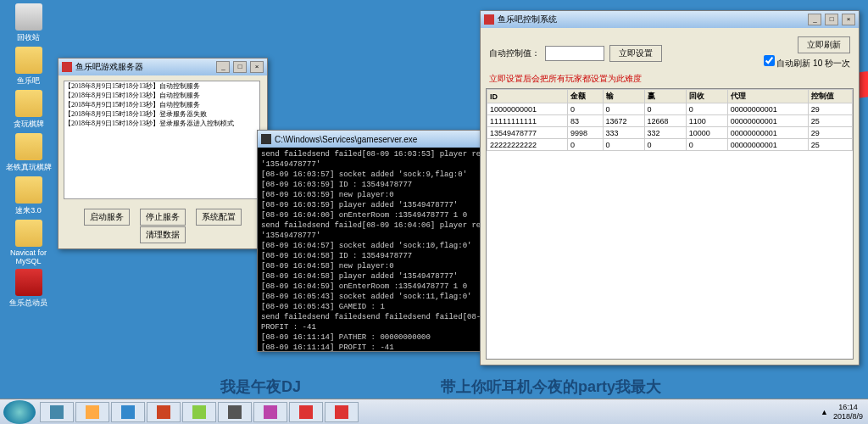  What do you see at coordinates (19, 412) in the screenshot?
I see `start-button` at bounding box center [19, 412].